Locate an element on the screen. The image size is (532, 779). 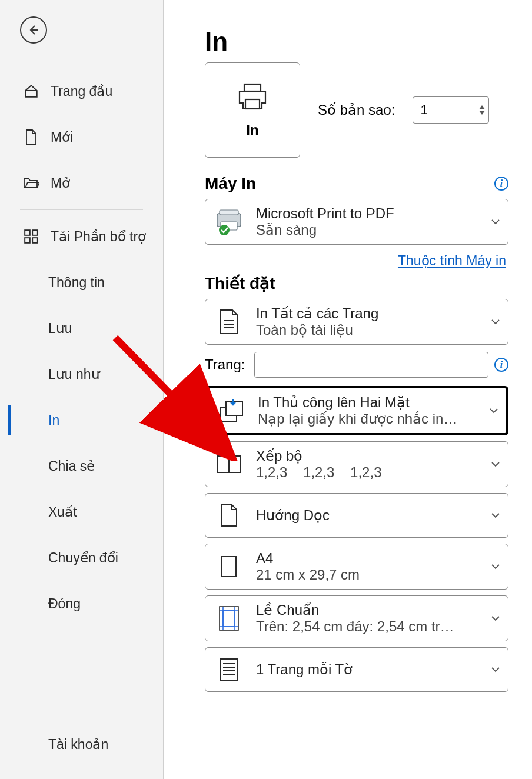
print-what-dropdown: In Tất cả các Trang Toàn bộ tài liệu is located at coordinates (357, 322).